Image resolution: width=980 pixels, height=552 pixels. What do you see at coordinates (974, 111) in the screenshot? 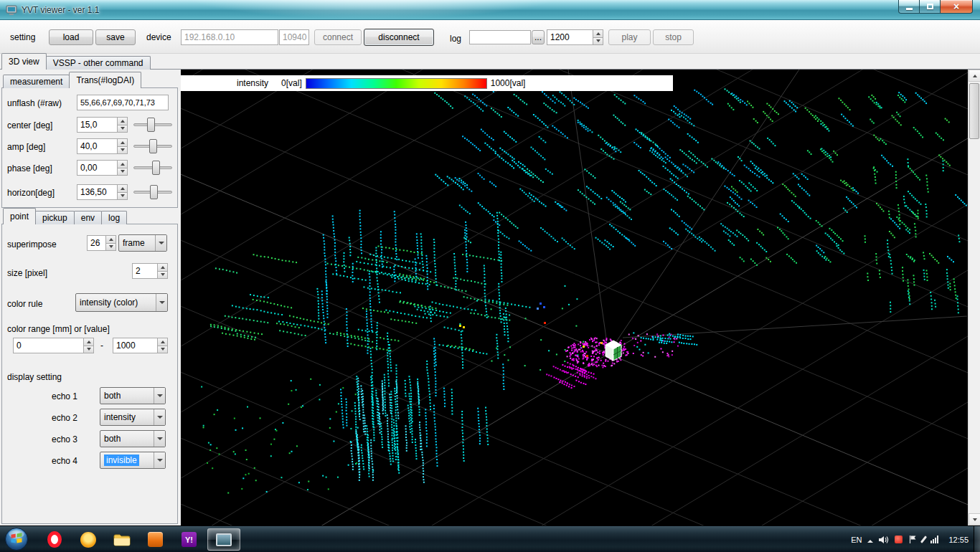
I see `scroll-thumb` at bounding box center [974, 111].